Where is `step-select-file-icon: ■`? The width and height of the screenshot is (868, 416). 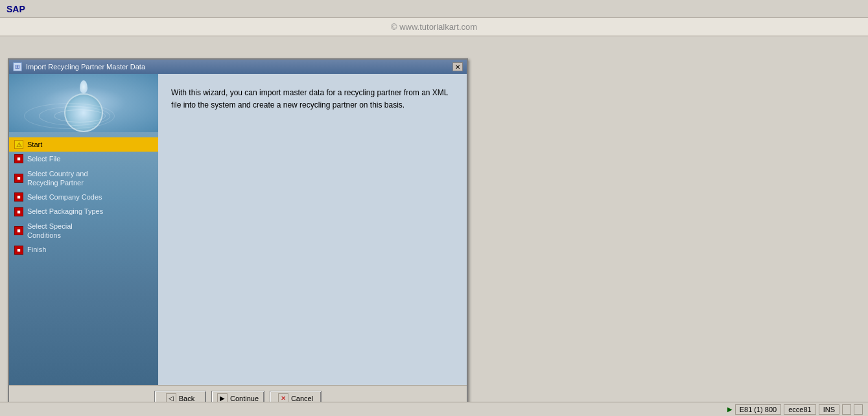
step-select-file-icon: ■ is located at coordinates (19, 159).